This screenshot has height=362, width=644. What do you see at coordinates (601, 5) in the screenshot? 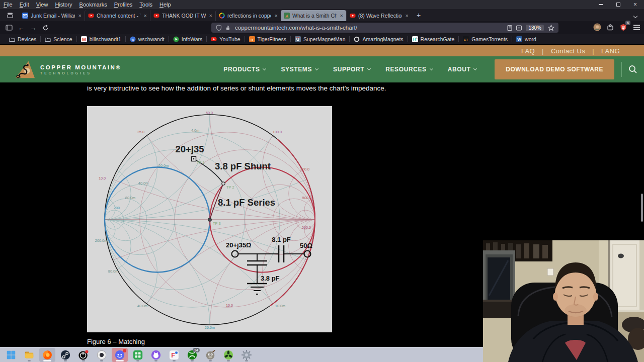
I see `minimize-button` at bounding box center [601, 5].